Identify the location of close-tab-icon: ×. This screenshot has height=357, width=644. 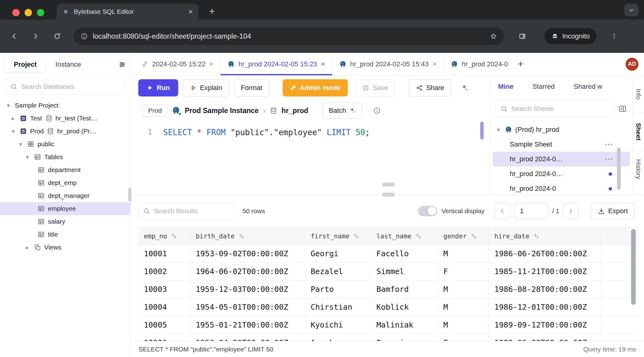
(190, 12).